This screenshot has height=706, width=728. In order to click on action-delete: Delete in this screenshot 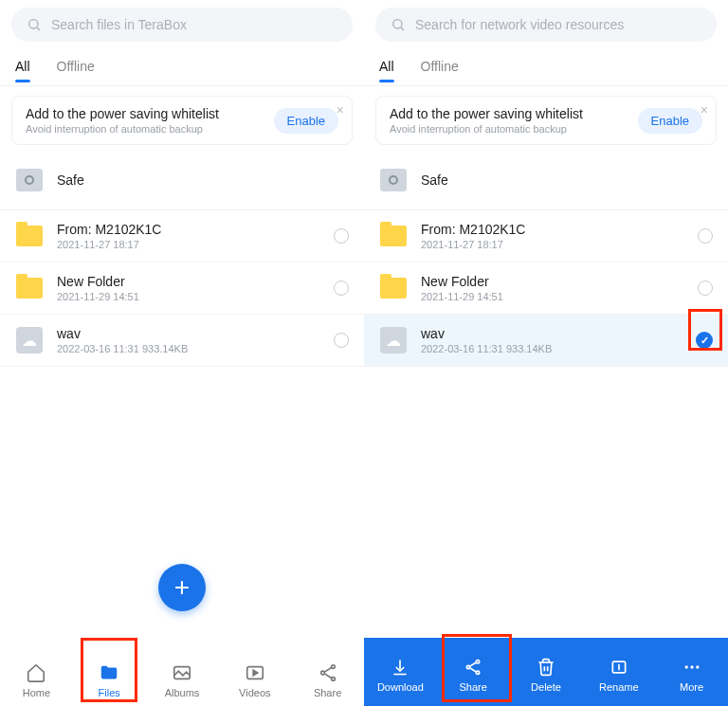, I will do `click(546, 675)`.